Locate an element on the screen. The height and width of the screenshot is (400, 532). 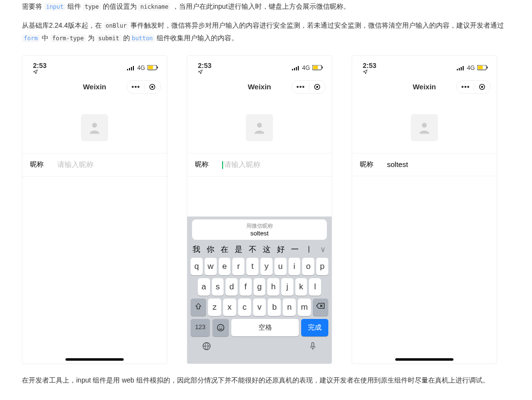
key: k is located at coordinates (302, 287).